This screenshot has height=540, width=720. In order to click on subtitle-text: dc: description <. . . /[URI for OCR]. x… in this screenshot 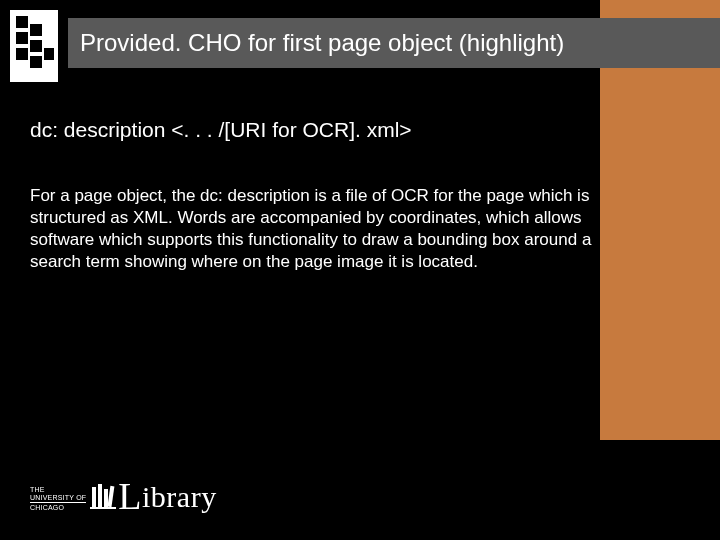, I will do `click(310, 130)`.